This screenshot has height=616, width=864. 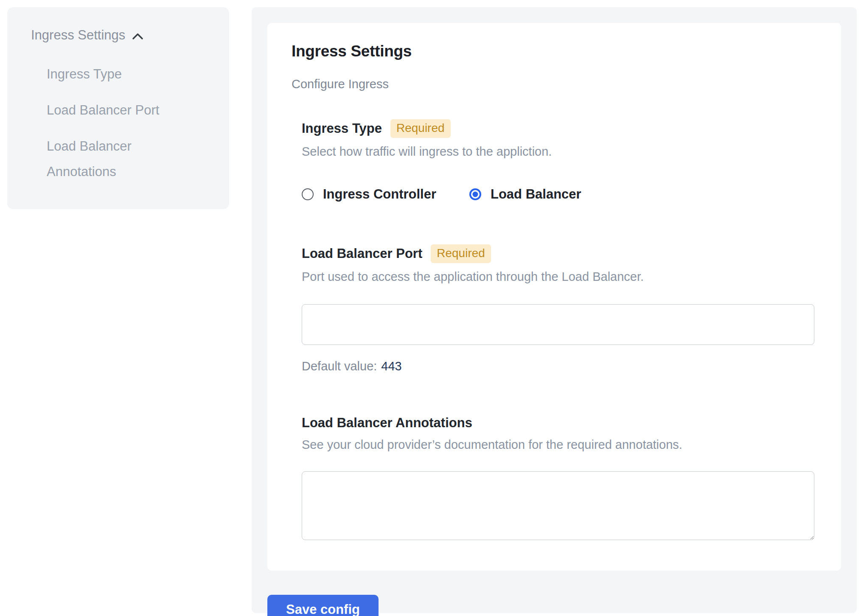 I want to click on default-value-label: Default value:, so click(x=339, y=366).